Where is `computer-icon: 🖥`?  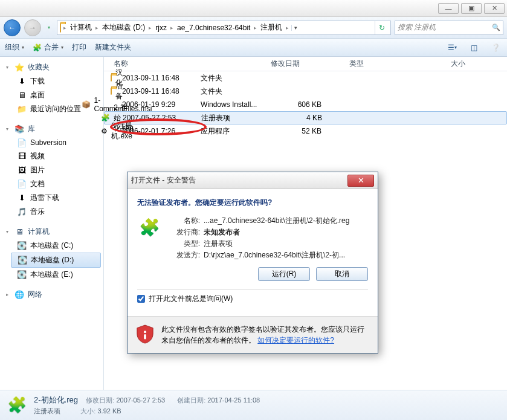
computer-icon: 🖥 is located at coordinates (19, 232).